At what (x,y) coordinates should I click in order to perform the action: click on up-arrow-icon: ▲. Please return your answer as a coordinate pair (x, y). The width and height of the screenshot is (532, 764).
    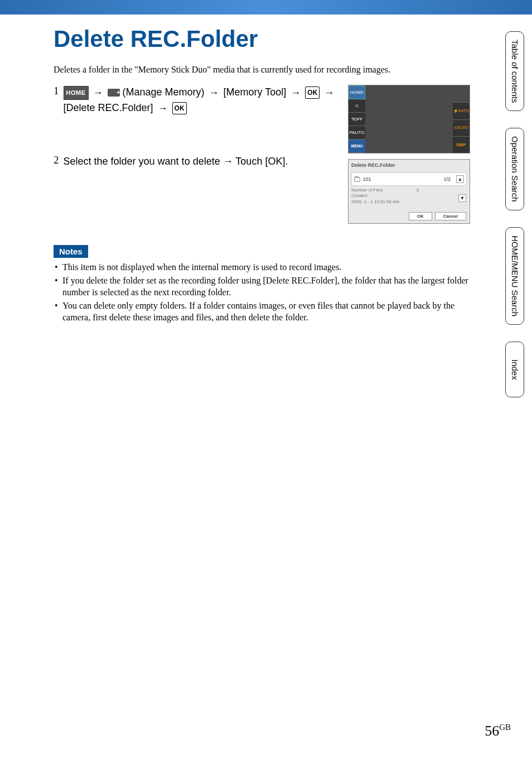
    Looking at the image, I should click on (460, 179).